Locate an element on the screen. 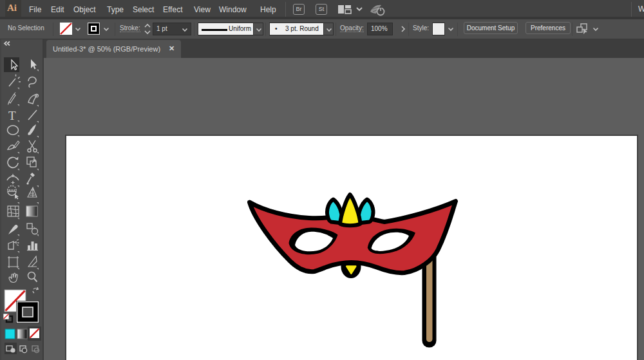  svg-text: T is located at coordinates (12, 116).